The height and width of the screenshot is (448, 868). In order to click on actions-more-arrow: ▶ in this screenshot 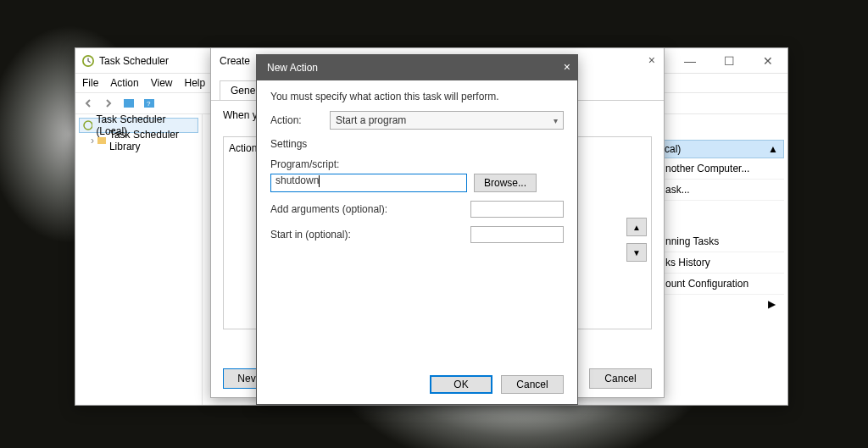, I will do `click(721, 304)`.